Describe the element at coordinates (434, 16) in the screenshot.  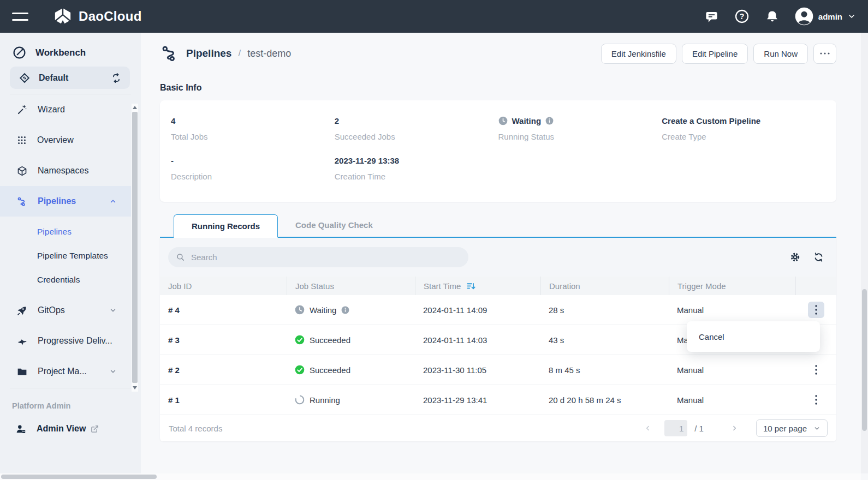
I see `top-bar: DaoCloud ?` at that location.